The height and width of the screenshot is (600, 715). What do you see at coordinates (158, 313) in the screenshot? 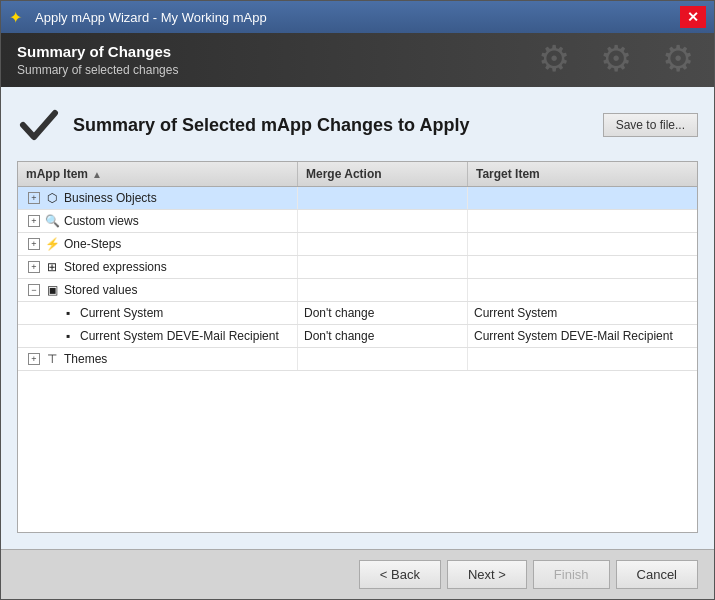
I see `cell-mapp-item: ▪Current System` at bounding box center [158, 313].